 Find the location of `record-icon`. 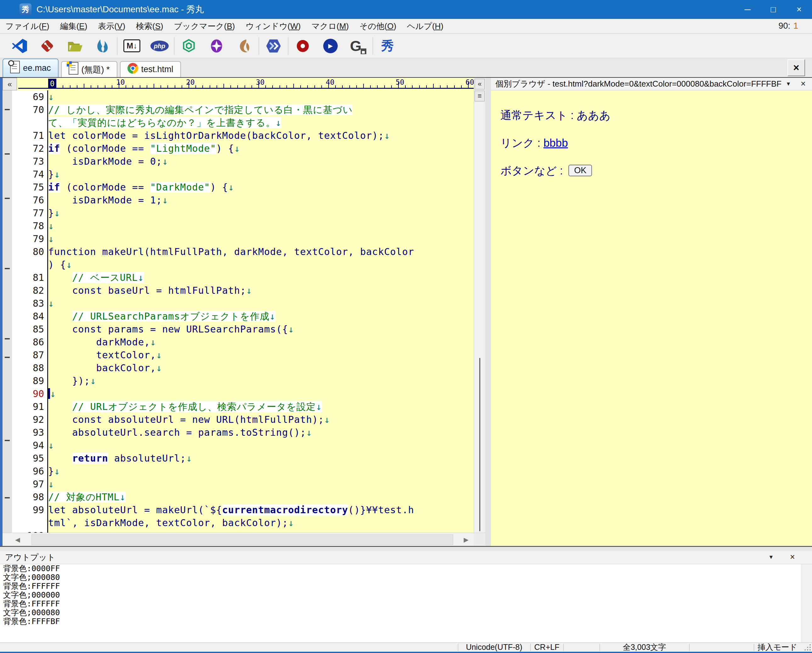

record-icon is located at coordinates (303, 46).